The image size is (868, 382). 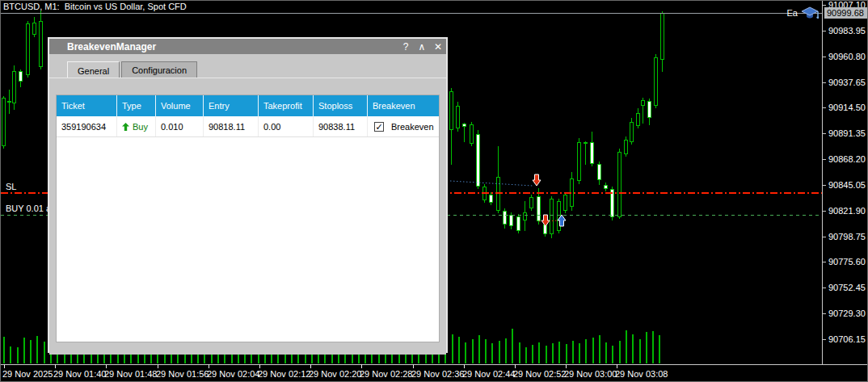 I want to click on cell-ticket: 359190634, so click(x=87, y=126).